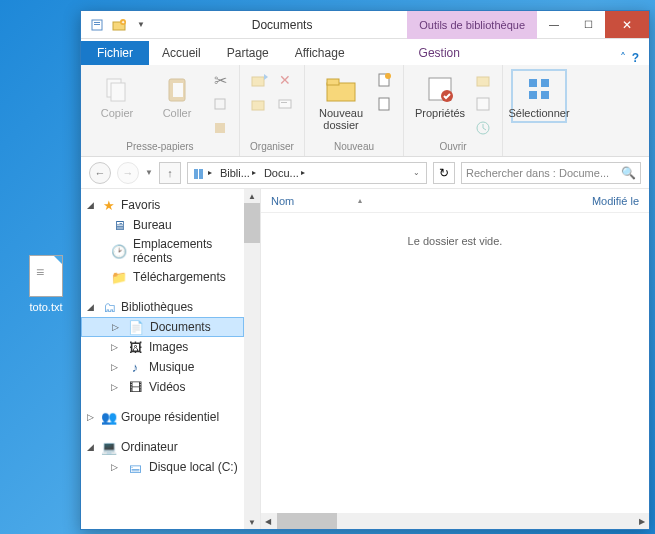 The height and width of the screenshot is (534, 655). What do you see at coordinates (593, 24) in the screenshot?
I see `window-controls: — ☐ ✕` at bounding box center [593, 24].